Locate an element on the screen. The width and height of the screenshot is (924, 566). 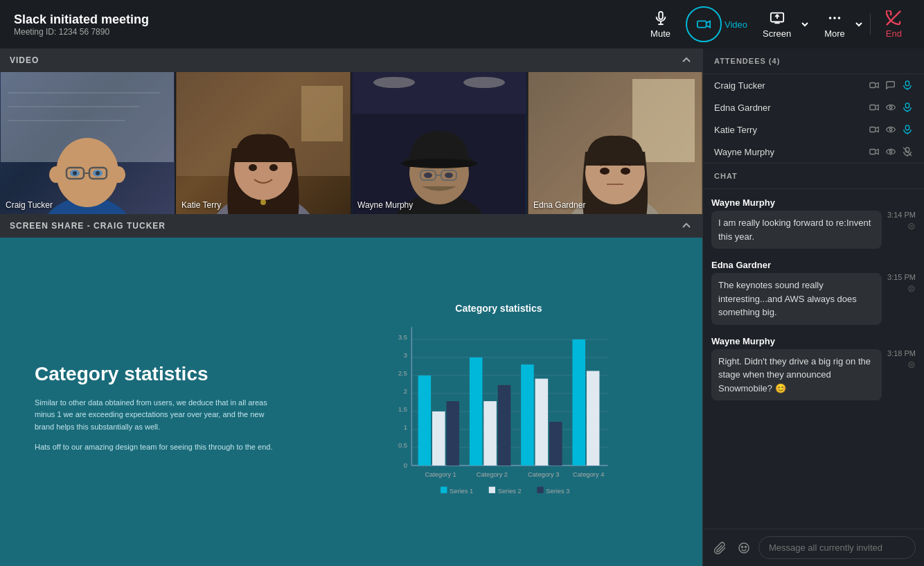
bar-chart: 0 0.5 1 1.5 2 2.5 3 3.5 is located at coordinates (499, 411).